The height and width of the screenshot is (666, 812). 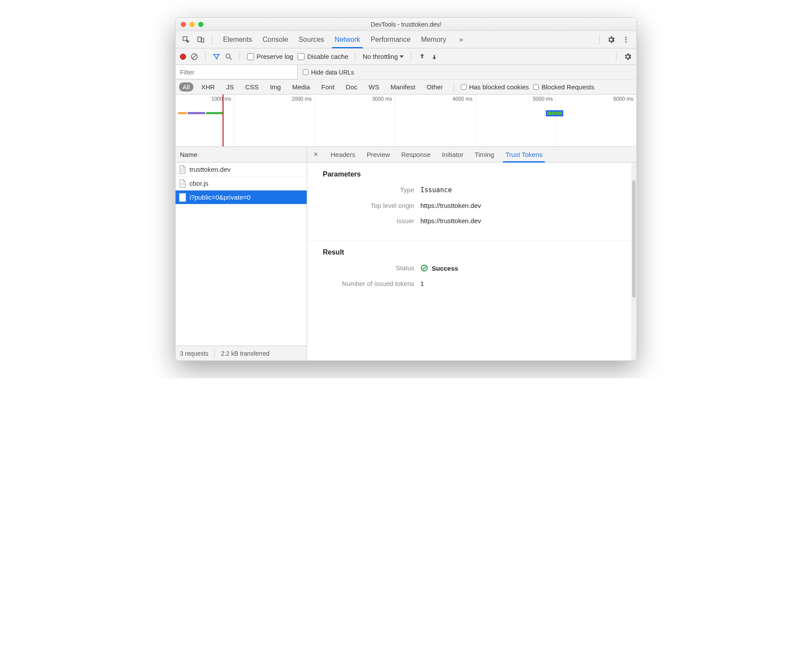 I want to click on filter-chip-ws: WS, so click(x=374, y=87).